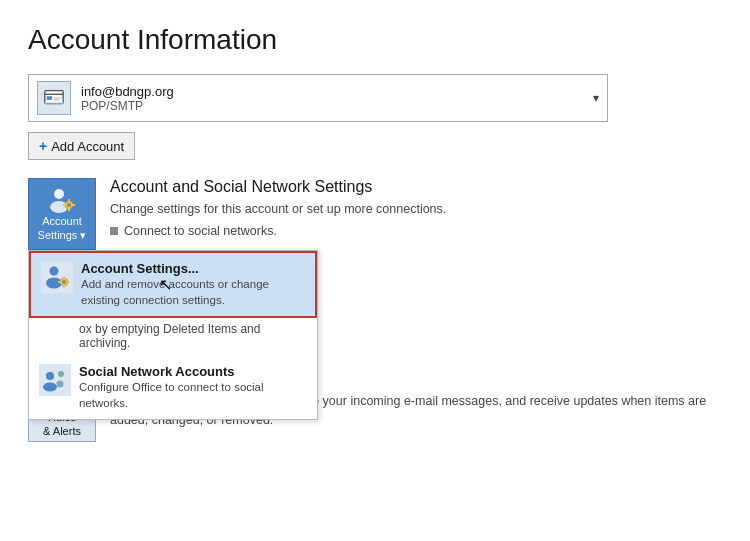 The image size is (750, 541). What do you see at coordinates (43, 146) in the screenshot?
I see `plus-icon: +` at bounding box center [43, 146].